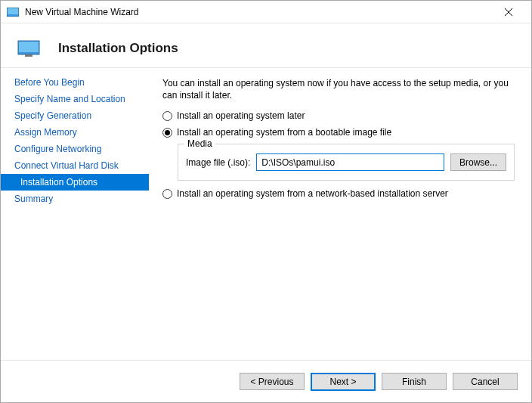  What do you see at coordinates (258, 12) in the screenshot?
I see `window-title: New Virtual Machine Wizard` at bounding box center [258, 12].